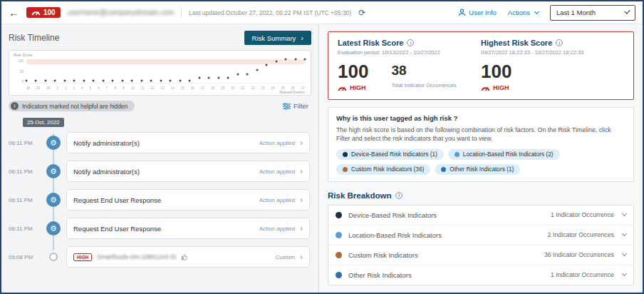  I want to click on time-period-value: Last 1 Month, so click(576, 13).